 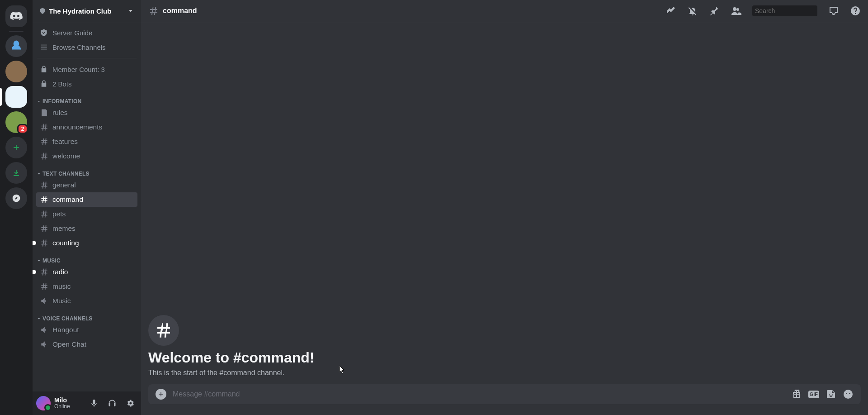 I want to click on channel-music-text: music, so click(x=87, y=286).